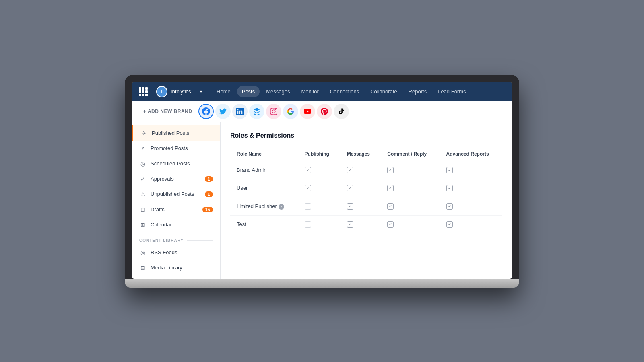  I want to click on sidebar-item-published-posts: ✈ Published Posts, so click(176, 133).